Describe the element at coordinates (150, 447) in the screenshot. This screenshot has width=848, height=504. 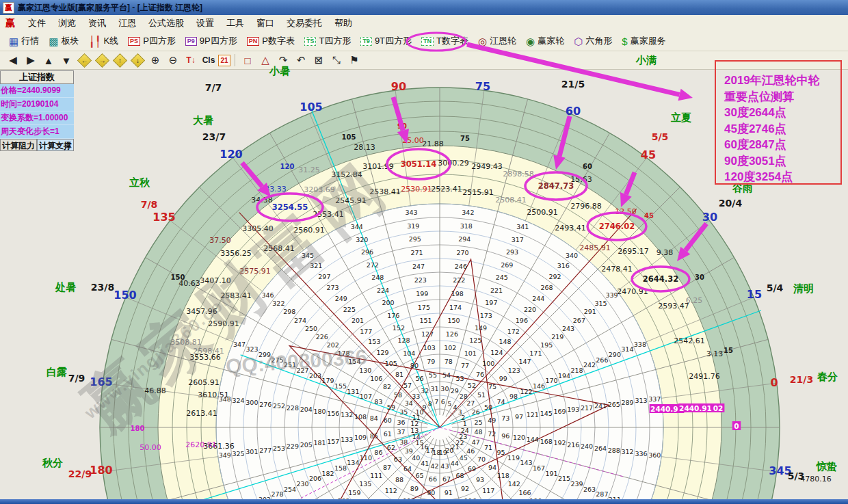
I see `wheel-label: 50.00` at that location.